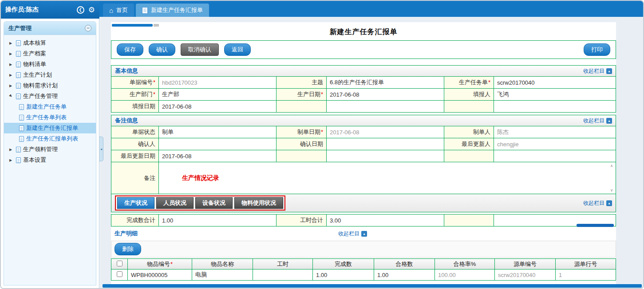 Image resolution: width=644 pixels, height=289 pixels. Describe the element at coordinates (525, 264) in the screenshot. I see `col-source-doc-no: 源单编号` at that location.